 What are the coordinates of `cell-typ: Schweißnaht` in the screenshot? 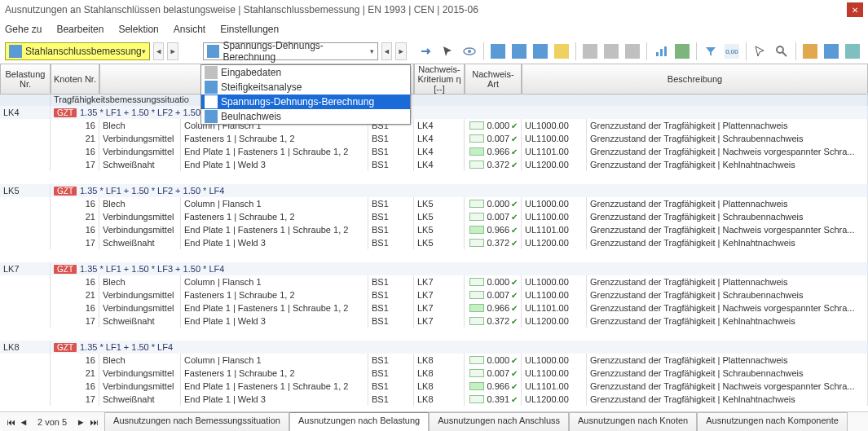 It's located at (140, 399).